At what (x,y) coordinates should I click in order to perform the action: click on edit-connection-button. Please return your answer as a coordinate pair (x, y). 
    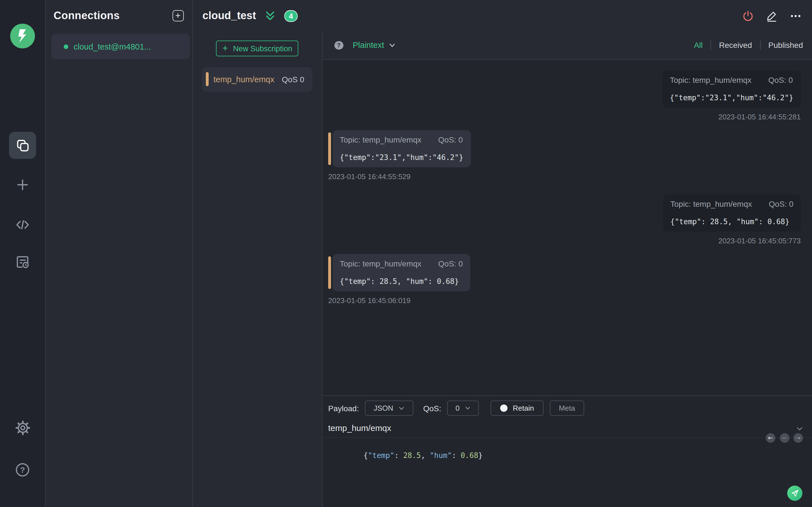
    Looking at the image, I should click on (772, 16).